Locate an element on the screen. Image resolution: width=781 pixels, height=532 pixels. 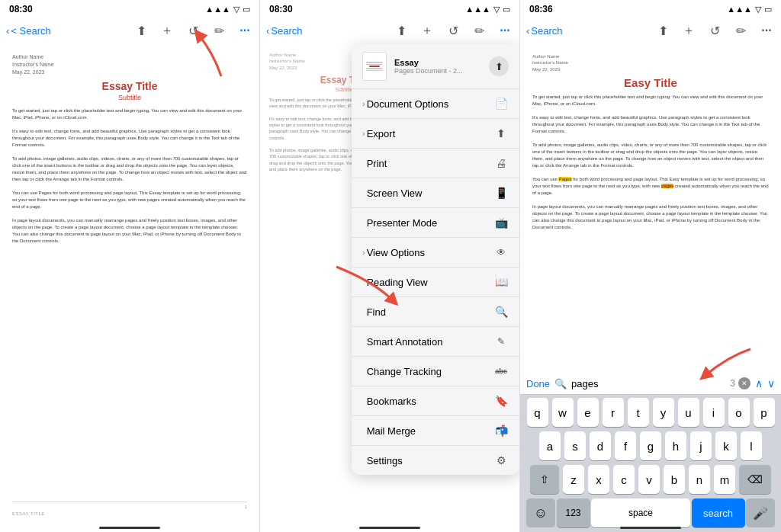
mid-battery-icon: ▭ is located at coordinates (506, 9).